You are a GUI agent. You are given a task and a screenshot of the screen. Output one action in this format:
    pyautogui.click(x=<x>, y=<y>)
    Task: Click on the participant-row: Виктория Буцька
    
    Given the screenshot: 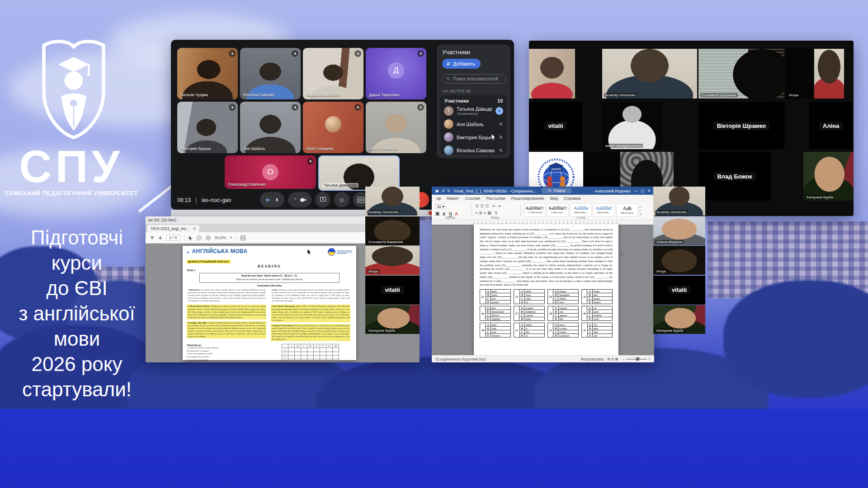 What is the action you would take?
    pyautogui.click(x=474, y=137)
    